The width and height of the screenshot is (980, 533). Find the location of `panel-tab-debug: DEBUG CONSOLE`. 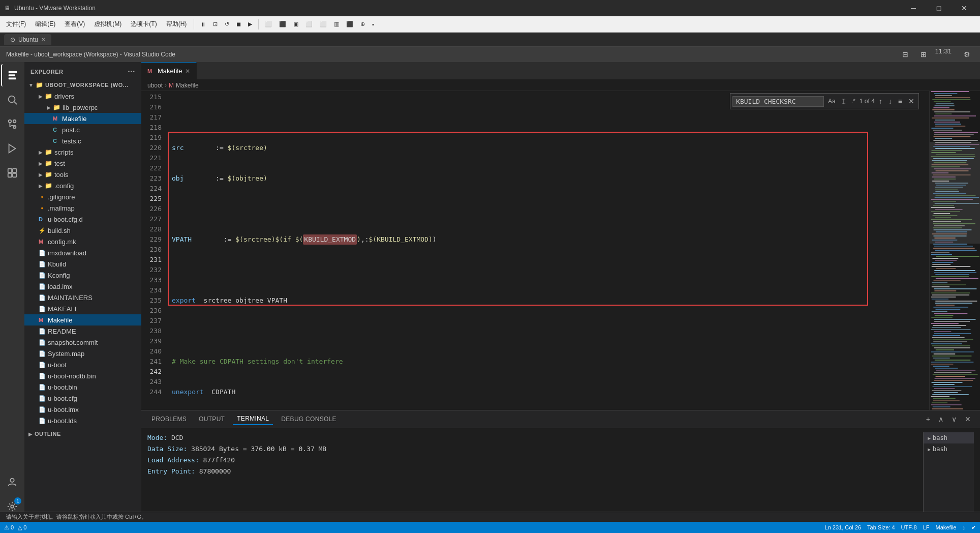

panel-tab-debug: DEBUG CONSOLE is located at coordinates (309, 419).